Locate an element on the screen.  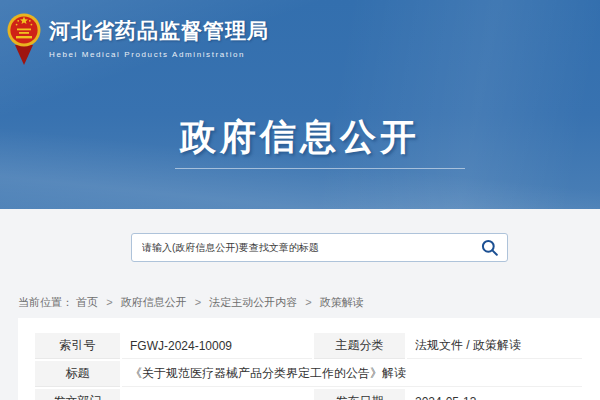
breadcrumb-item-statutory-content: 法定主动公开内容 is located at coordinates (253, 302).